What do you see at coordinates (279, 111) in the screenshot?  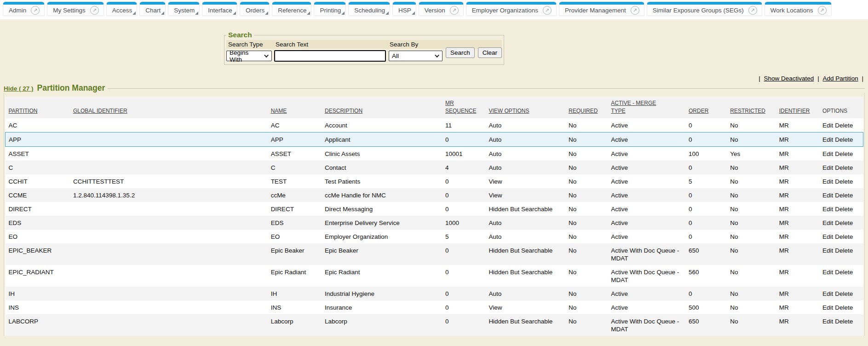 I see `sort-link-name: NAME` at bounding box center [279, 111].